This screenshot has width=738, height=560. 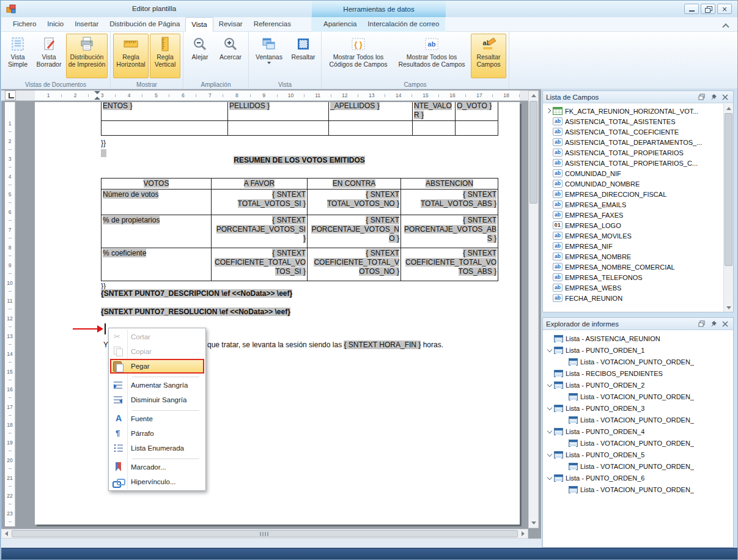 What do you see at coordinates (633, 204) in the screenshot?
I see `field-item: ab EMPRESA_EMAILS` at bounding box center [633, 204].